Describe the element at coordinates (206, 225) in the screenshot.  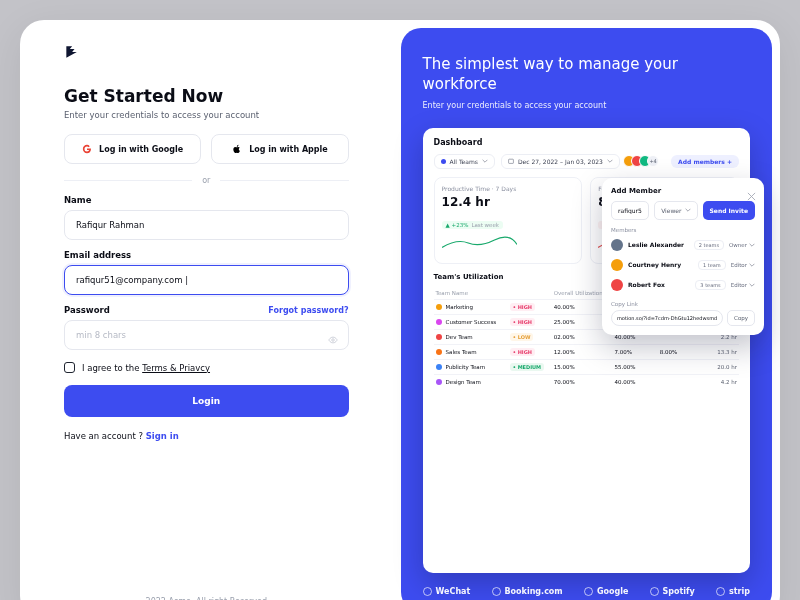
I see `name-input` at that location.